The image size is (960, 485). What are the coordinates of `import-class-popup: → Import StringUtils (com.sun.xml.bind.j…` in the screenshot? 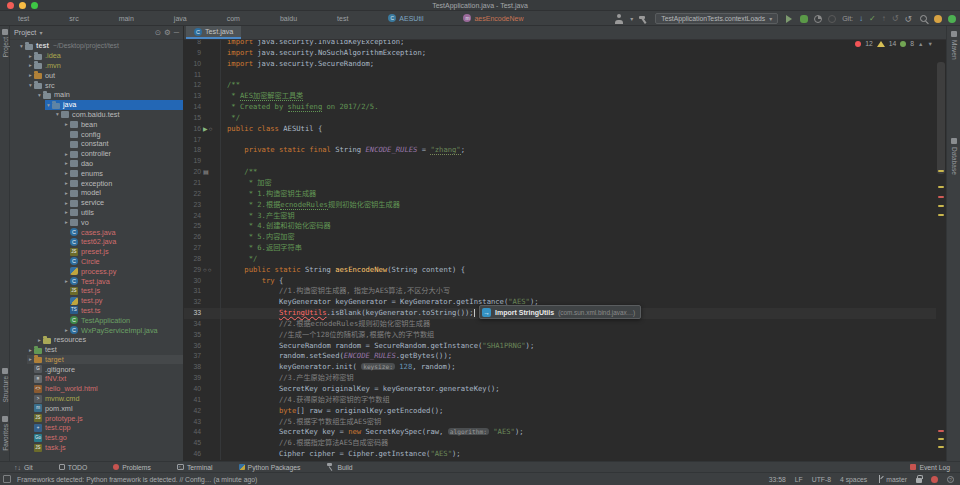 It's located at (560, 312).